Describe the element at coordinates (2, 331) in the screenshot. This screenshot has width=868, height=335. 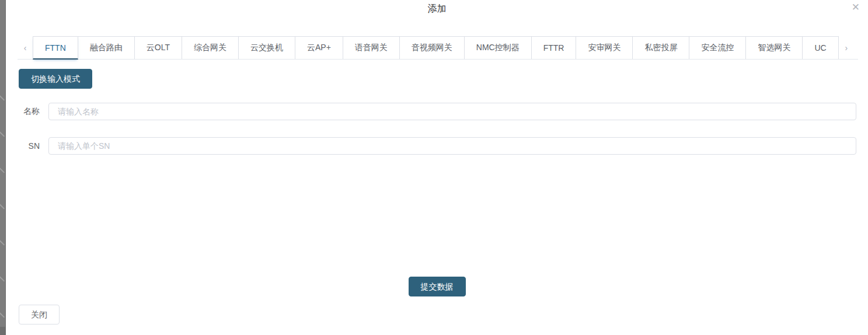
I see `background-strip-cap` at that location.